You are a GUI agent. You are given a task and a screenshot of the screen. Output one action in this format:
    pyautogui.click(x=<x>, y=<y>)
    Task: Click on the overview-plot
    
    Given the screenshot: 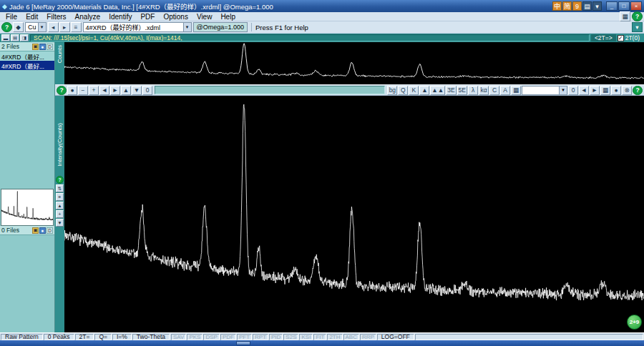 What is the action you would take?
    pyautogui.click(x=354, y=63)
    